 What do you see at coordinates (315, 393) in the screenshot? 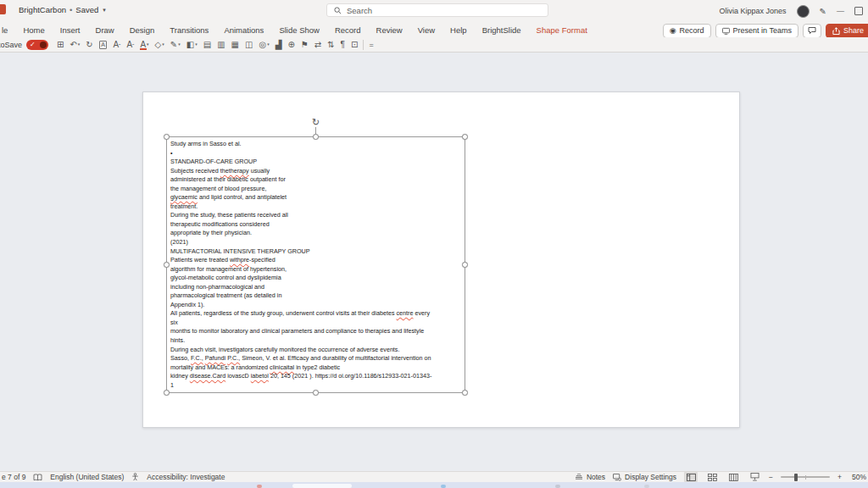
I see `resize-handle-s` at bounding box center [315, 393].